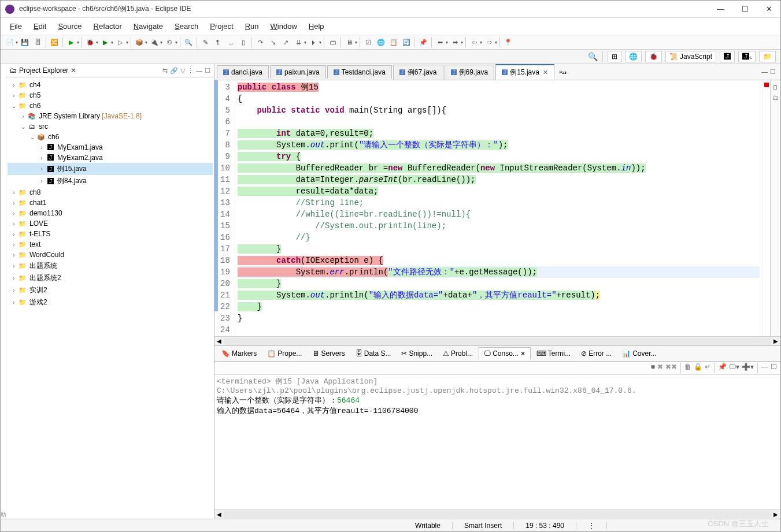  Describe the element at coordinates (440, 42) in the screenshot. I see `prev-annotation-button: ⬅` at that location.